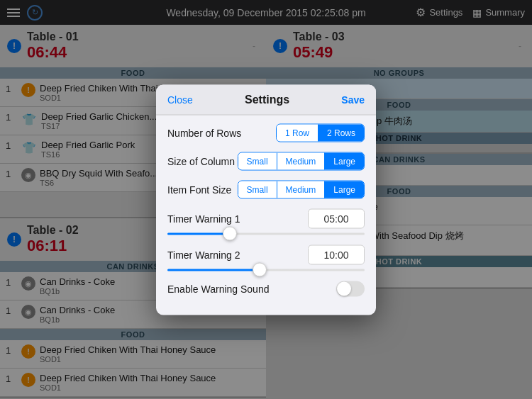 This screenshot has height=399, width=532. What do you see at coordinates (266, 234) in the screenshot?
I see `timer1-slider` at bounding box center [266, 234].